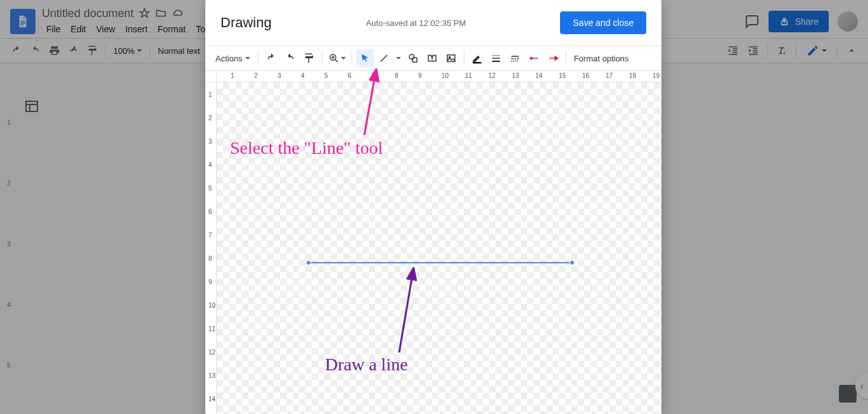 The height and width of the screenshot is (414, 868). I want to click on style-select: Normal text, so click(179, 51).